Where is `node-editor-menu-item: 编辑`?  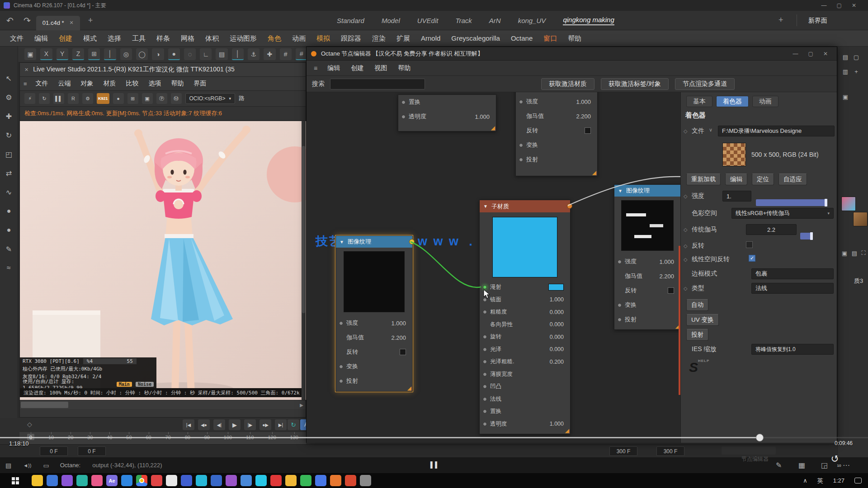
node-editor-menu-item: 编辑 is located at coordinates (334, 68).